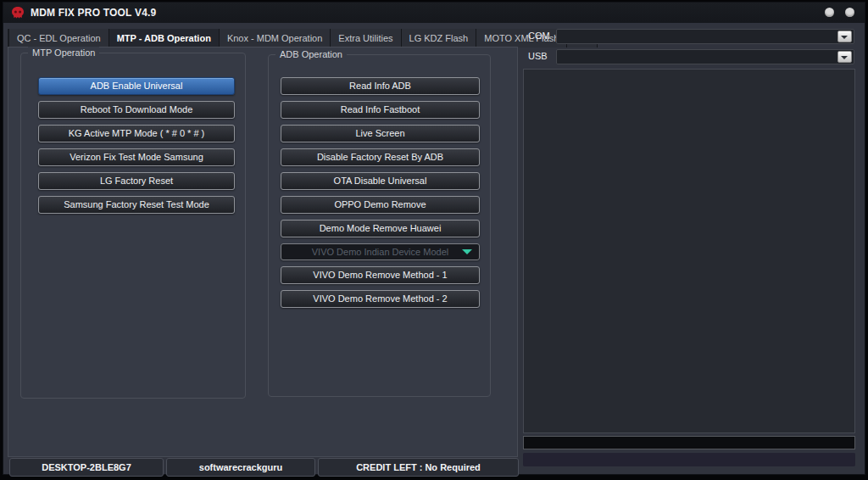 The height and width of the screenshot is (480, 868). I want to click on window-title: MDM FIX PRO TOOL V4.9, so click(93, 13).